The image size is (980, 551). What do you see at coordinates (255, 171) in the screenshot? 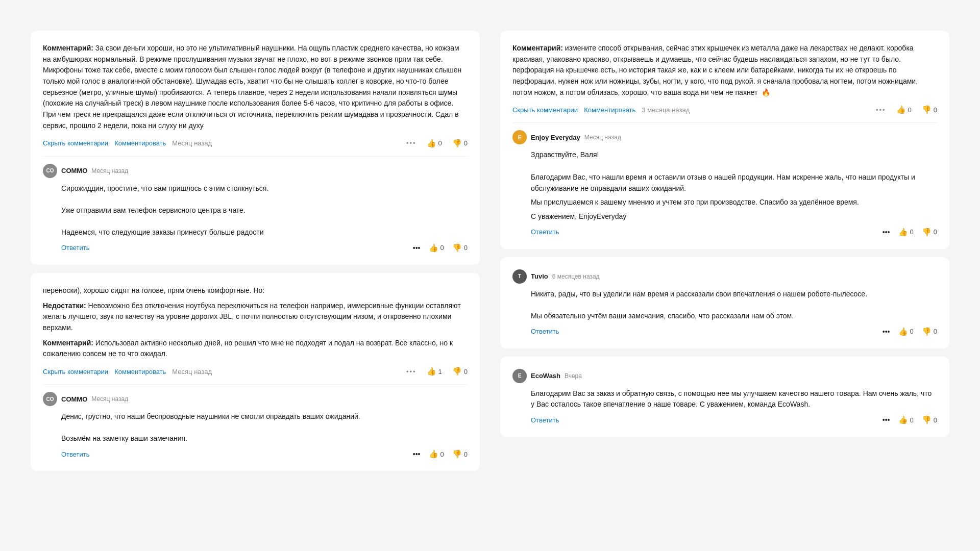
I see `reply-header-1: CO COMMO Месяц назад` at bounding box center [255, 171].